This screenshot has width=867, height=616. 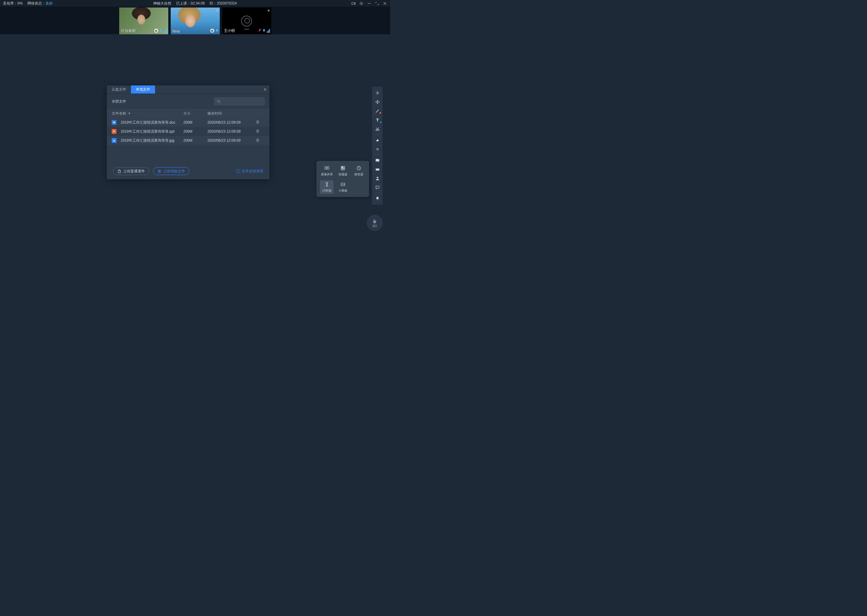 What do you see at coordinates (375, 223) in the screenshot?
I see `raise-hand-button: 0/2` at bounding box center [375, 223].